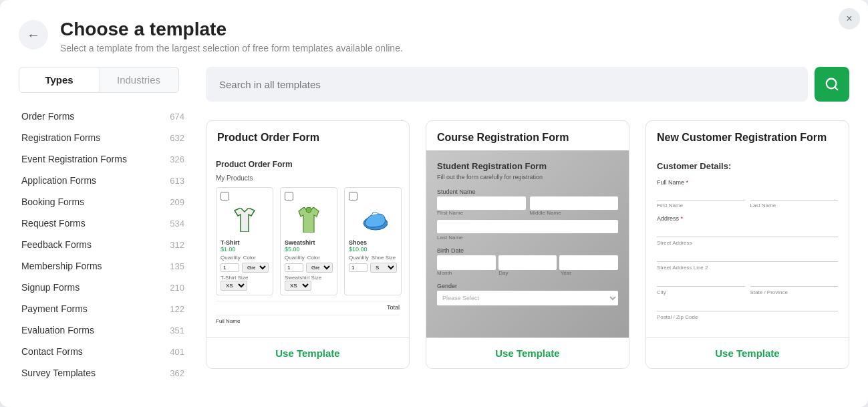 Image resolution: width=868 pixels, height=407 pixels. Describe the element at coordinates (231, 48) in the screenshot. I see `modal-subtitle: Select a template from the largest selec…` at that location.